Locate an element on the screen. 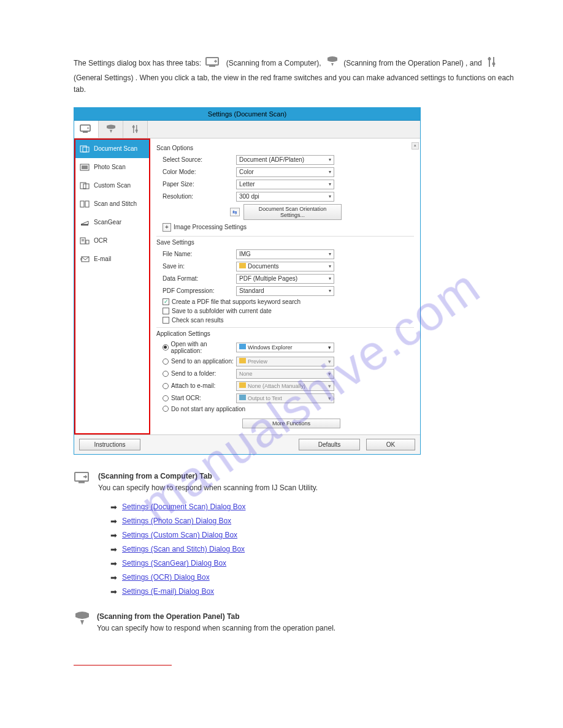 This screenshot has width=563, height=728. orientation-quick-icon: ⇆ is located at coordinates (235, 212).